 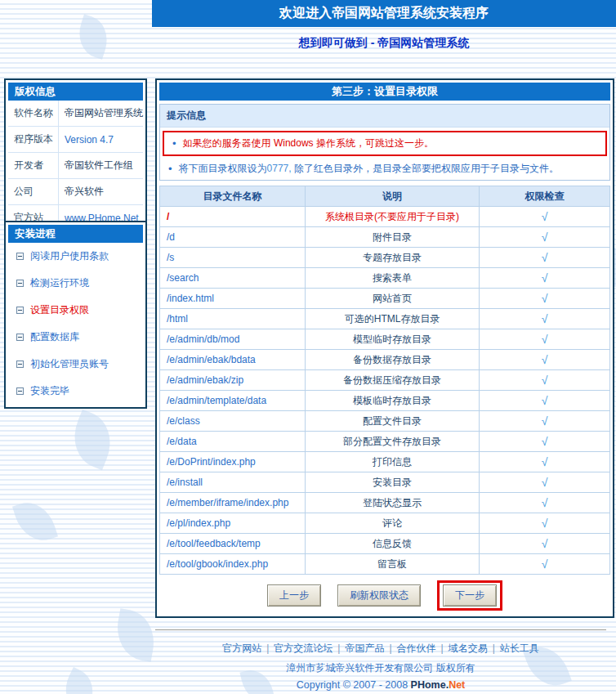 I want to click on tip-permission-text: 将下面目录权限设为0777, 除了红色目录外，是目录全部要把权限应用于子目录与文…, so click(x=369, y=168).